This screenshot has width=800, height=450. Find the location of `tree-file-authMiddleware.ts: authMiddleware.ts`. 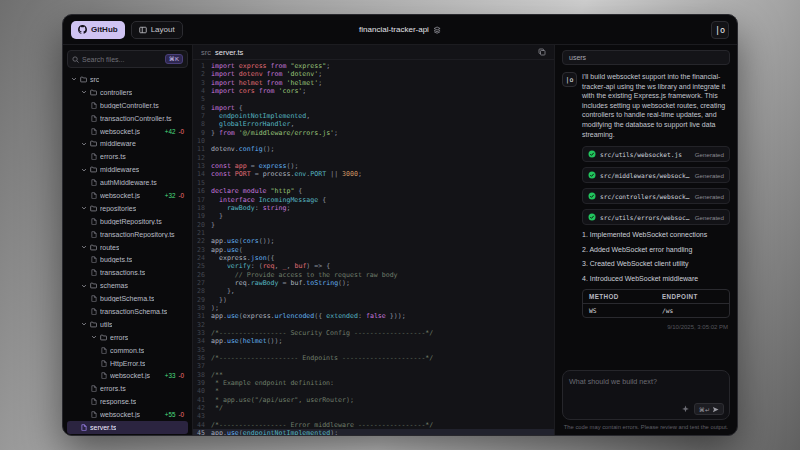

tree-file-authMiddleware.ts: authMiddleware.ts is located at coordinates (128, 182).